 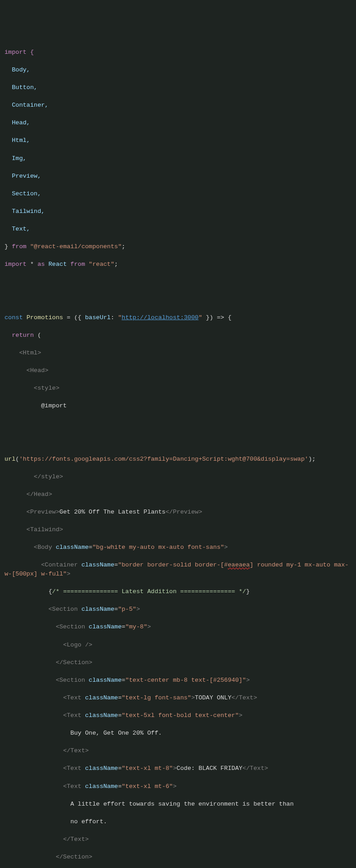 I want to click on code-line: A little effort towards saving the envir…, so click(x=178, y=804).